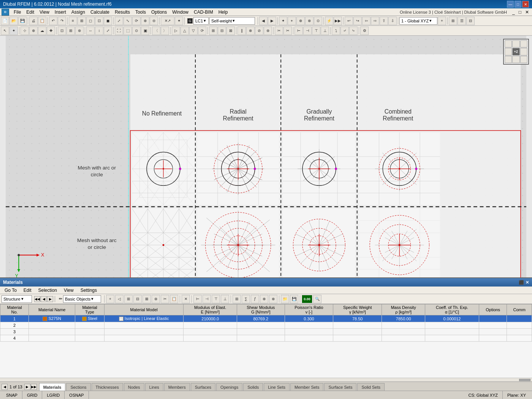  Describe the element at coordinates (272, 21) in the screenshot. I see `tb-next-lc: ▶` at that location.